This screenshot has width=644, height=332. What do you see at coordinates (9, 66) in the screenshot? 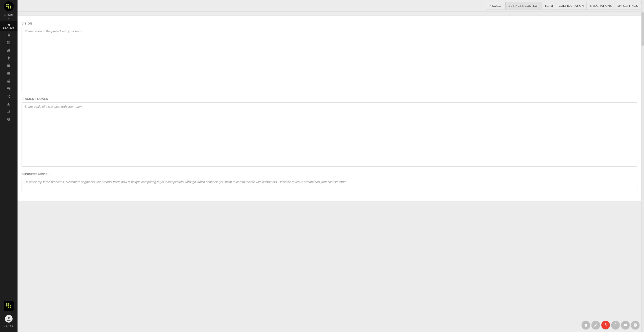
I see `board-icon` at bounding box center [9, 66].